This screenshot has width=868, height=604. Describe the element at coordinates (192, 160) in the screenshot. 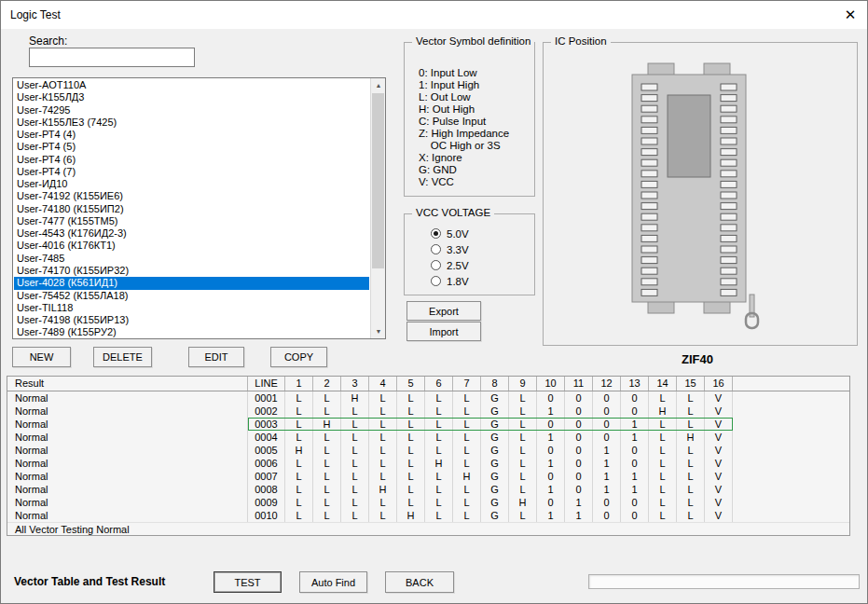

I see `list-item: User-РТ4 (6)` at that location.